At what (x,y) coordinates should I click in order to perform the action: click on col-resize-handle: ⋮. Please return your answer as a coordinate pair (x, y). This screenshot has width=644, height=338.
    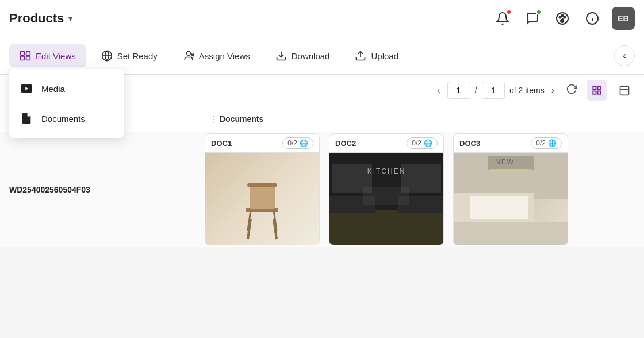
    Looking at the image, I should click on (212, 120).